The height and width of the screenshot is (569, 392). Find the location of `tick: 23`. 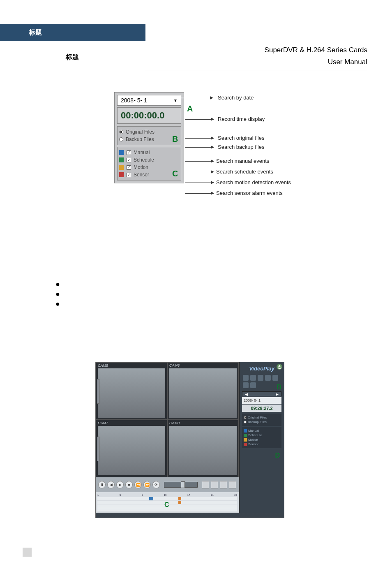

tick: 23 is located at coordinates (236, 495).